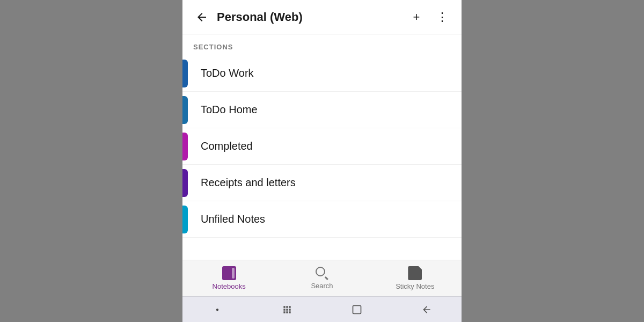  I want to click on sticky-notes-icon, so click(415, 273).